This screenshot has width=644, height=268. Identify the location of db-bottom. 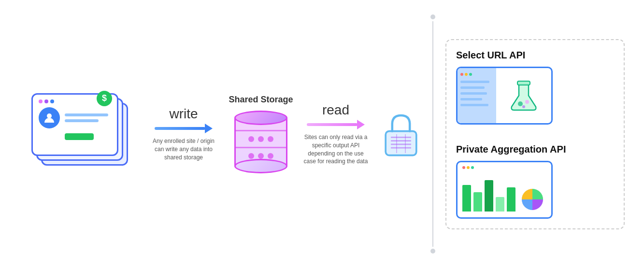
(261, 166).